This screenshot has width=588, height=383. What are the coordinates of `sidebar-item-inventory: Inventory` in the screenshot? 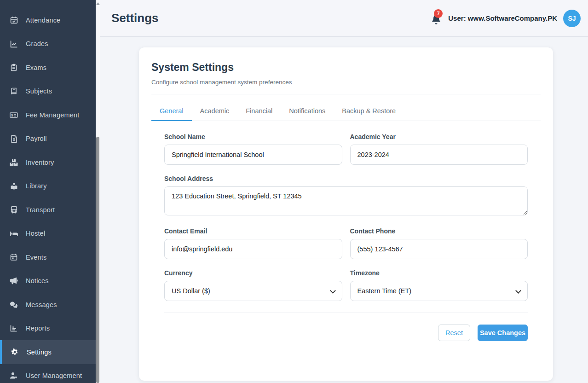 It's located at (48, 162).